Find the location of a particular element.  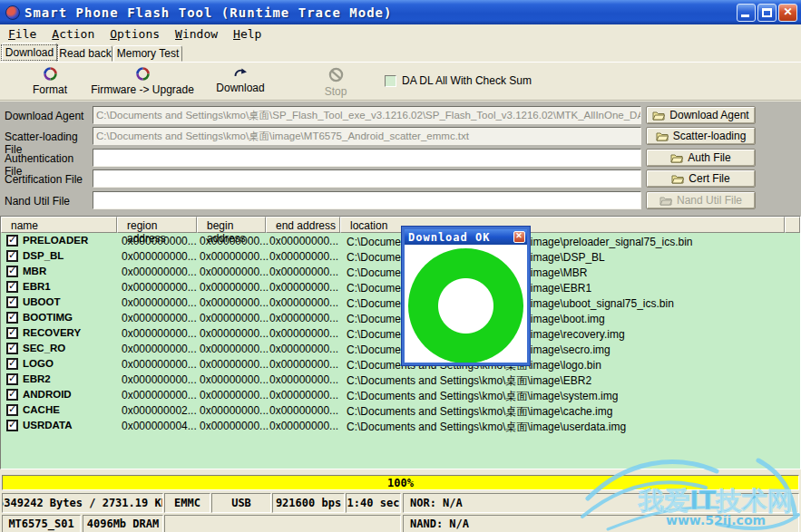

close-button is located at coordinates (787, 13).